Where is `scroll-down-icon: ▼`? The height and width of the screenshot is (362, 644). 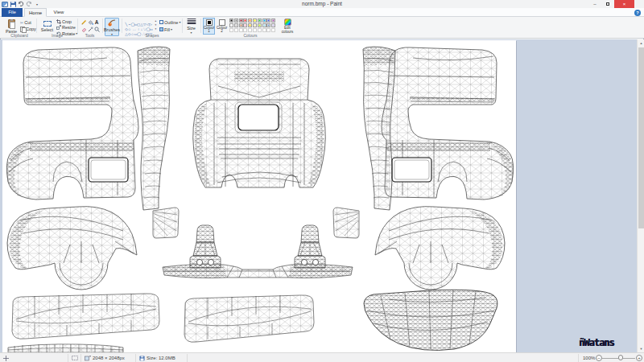 scroll-down-icon: ▼ is located at coordinates (641, 349).